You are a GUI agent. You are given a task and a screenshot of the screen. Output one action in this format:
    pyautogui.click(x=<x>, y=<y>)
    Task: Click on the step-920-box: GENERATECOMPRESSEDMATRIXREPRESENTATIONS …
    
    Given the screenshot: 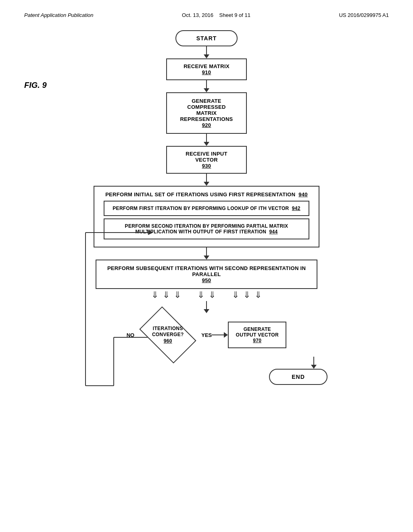 What is the action you would take?
    pyautogui.click(x=206, y=113)
    